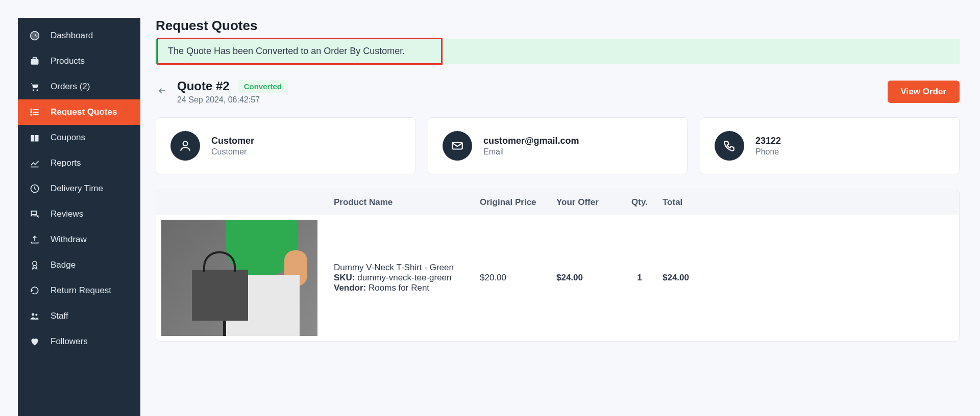 This screenshot has width=980, height=416. What do you see at coordinates (233, 152) in the screenshot?
I see `customer-label: Customer` at bounding box center [233, 152].